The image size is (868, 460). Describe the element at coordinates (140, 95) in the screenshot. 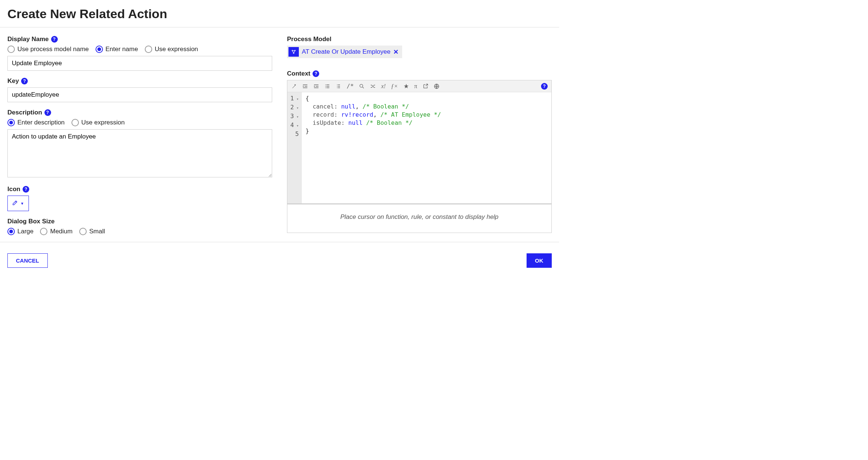

I see `key-input` at that location.